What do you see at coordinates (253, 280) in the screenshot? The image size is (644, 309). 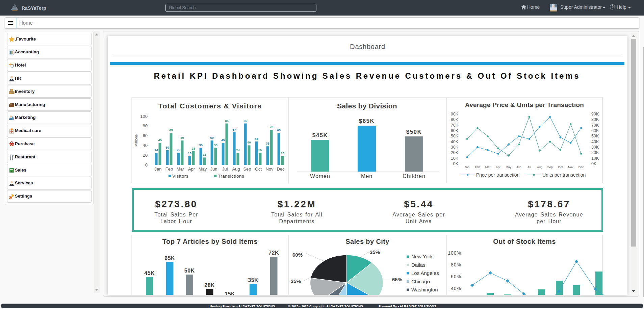 I see `svg-text: 35K` at bounding box center [253, 280].